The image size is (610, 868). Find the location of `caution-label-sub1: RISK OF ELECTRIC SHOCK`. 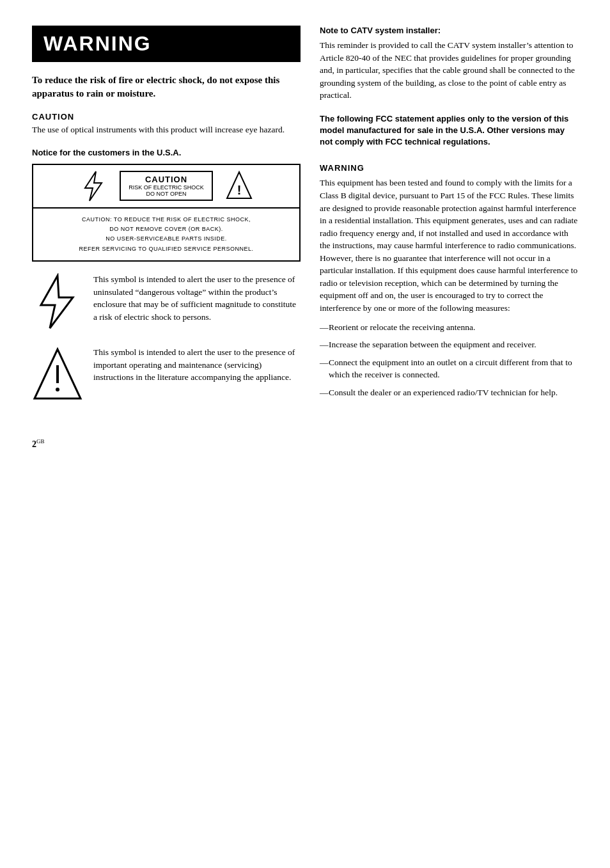

caution-label-sub1: RISK OF ELECTRIC SHOCK is located at coordinates (166, 187).